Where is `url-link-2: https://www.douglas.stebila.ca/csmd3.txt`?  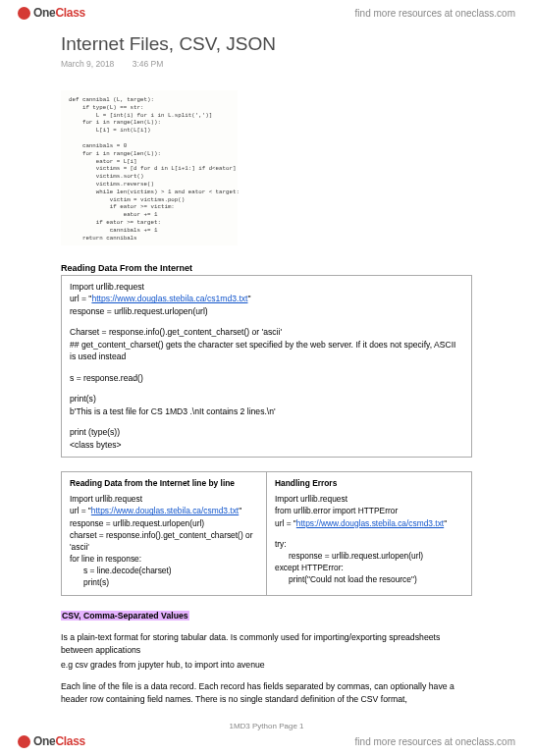 url-link-2: https://www.douglas.stebila.ca/csmd3.txt is located at coordinates (165, 511).